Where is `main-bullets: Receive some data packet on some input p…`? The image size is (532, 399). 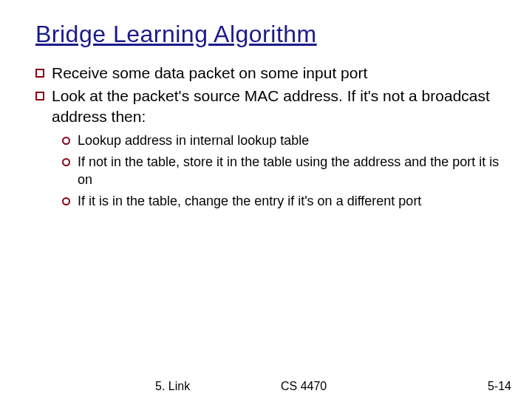
main-bullets: Receive some data packet on some input p… is located at coordinates (269, 95).